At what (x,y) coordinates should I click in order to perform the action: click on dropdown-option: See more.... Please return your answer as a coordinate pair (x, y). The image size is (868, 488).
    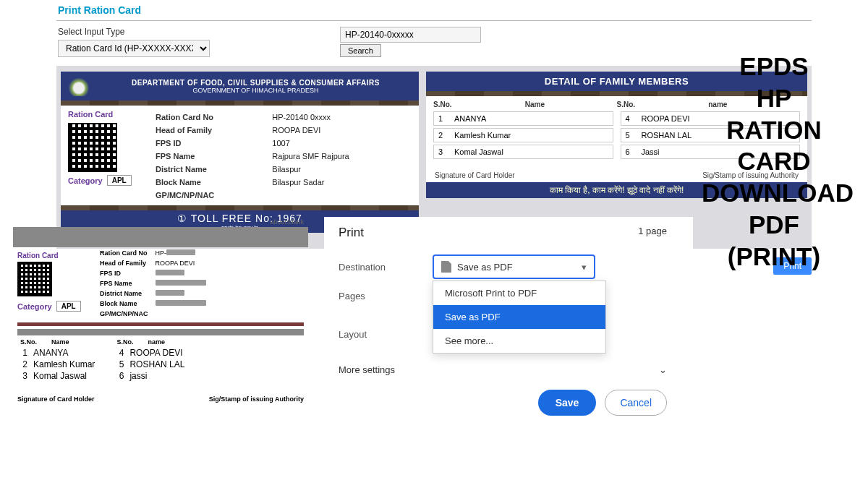
    Looking at the image, I should click on (519, 341).